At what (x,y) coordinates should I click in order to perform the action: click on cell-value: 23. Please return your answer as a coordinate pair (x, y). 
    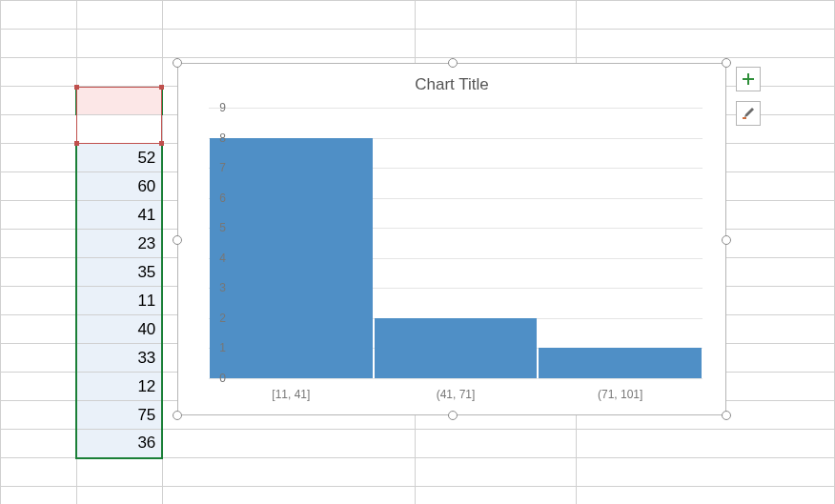
    Looking at the image, I should click on (147, 244).